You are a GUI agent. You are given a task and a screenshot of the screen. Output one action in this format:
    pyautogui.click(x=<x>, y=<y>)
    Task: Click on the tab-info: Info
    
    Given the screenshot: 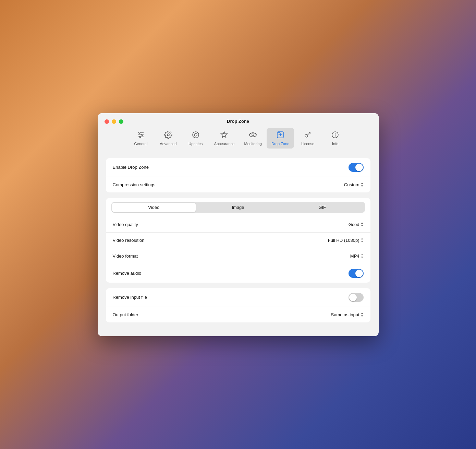 What is the action you would take?
    pyautogui.click(x=335, y=138)
    